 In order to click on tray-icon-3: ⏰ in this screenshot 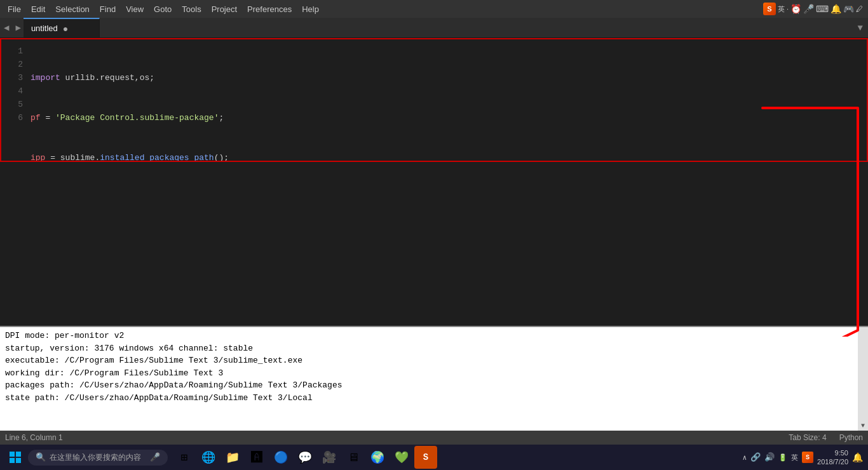, I will do `click(796, 9)`.